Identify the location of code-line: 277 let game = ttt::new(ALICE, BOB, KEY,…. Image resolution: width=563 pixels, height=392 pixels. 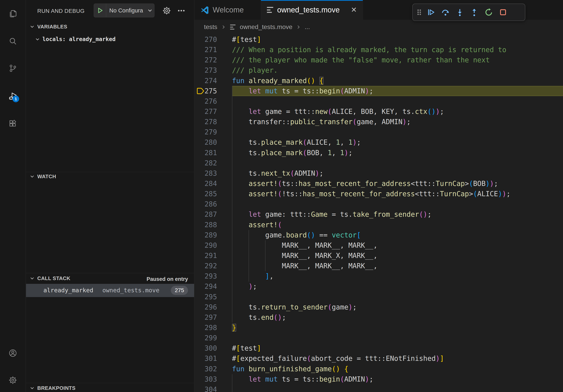
(379, 112).